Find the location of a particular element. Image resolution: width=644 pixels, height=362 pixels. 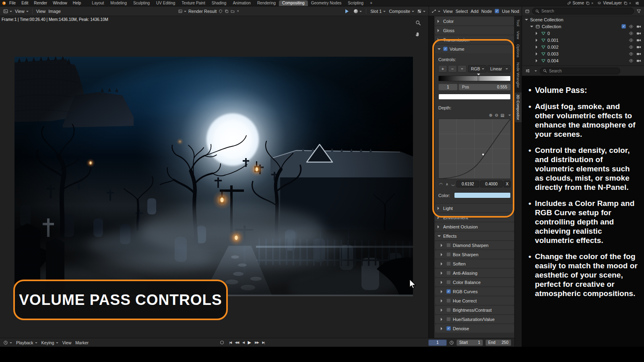

jump-to-end-button: ▶| is located at coordinates (263, 343).